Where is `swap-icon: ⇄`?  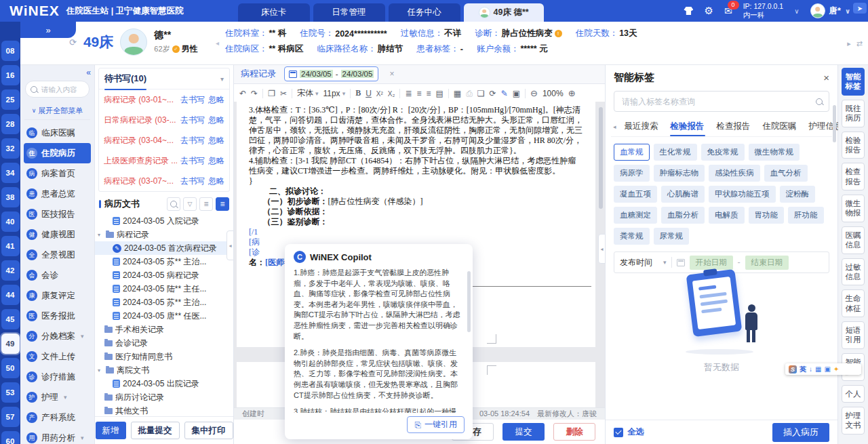
swap-icon: ⇄ is located at coordinates (860, 43).